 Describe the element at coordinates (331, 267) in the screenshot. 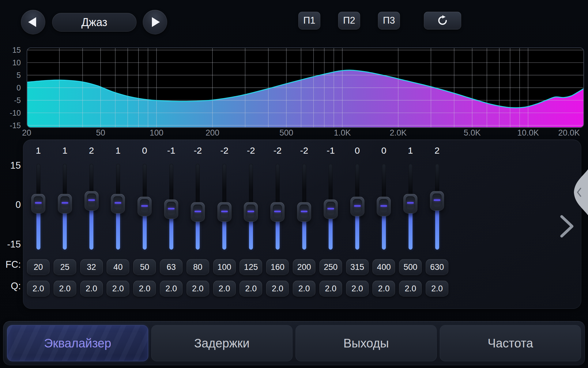

I see `band-fc-chip: 250` at that location.